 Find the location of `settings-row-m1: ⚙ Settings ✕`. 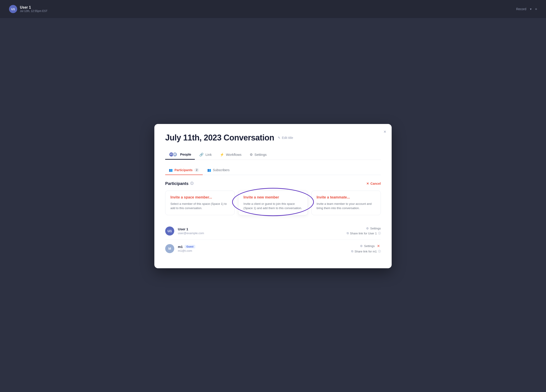

settings-row-m1: ⚙ Settings ✕ is located at coordinates (370, 246).